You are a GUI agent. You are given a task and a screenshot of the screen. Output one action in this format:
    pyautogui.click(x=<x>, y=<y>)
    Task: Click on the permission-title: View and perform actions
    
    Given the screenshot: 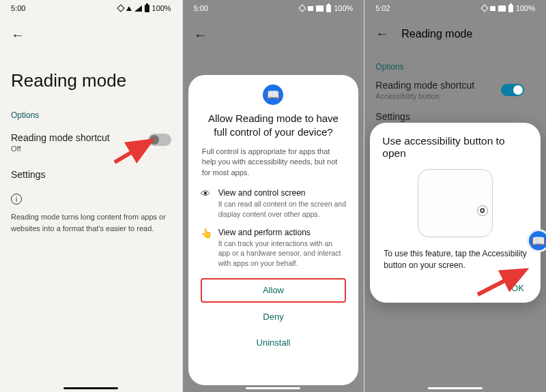 What is the action you would take?
    pyautogui.click(x=283, y=232)
    